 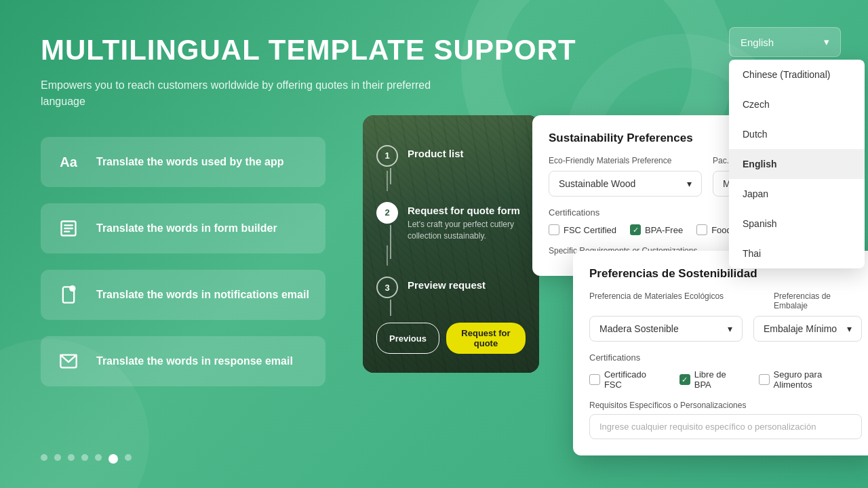 I want to click on translate-response-icon, so click(x=68, y=361).